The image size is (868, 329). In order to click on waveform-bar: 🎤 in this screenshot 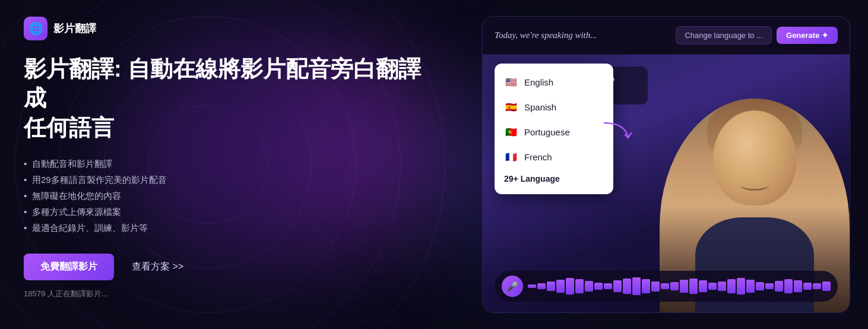, I will do `click(666, 286)`.